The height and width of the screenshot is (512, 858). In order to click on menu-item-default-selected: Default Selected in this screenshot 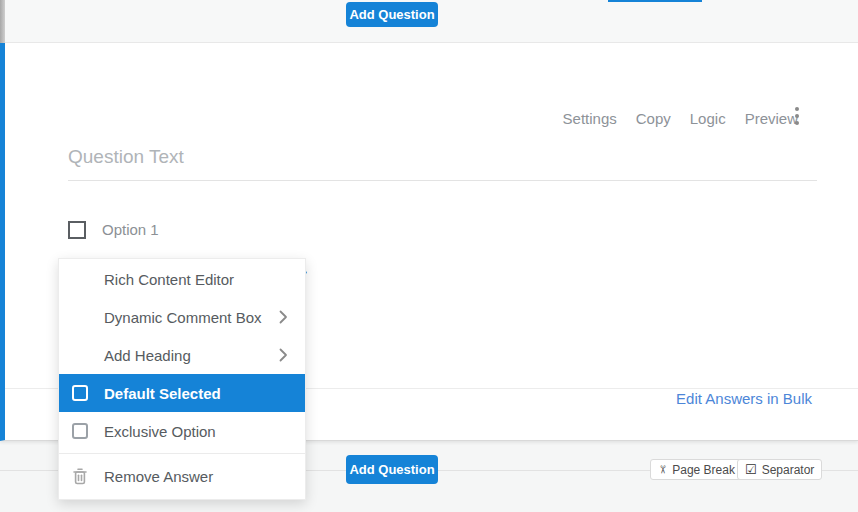, I will do `click(182, 393)`.